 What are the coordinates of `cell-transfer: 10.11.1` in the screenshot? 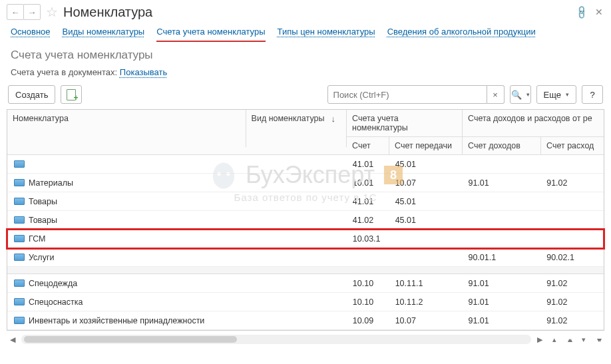 It's located at (427, 283).